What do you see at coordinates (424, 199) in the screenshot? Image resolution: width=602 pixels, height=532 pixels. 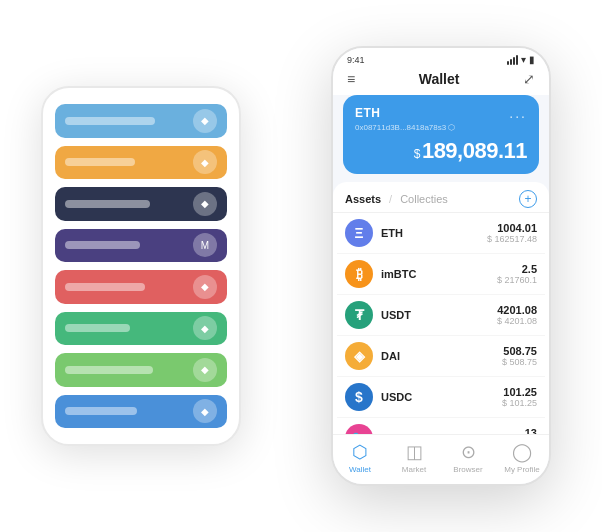 I see `tab-collecties: Collecties` at bounding box center [424, 199].